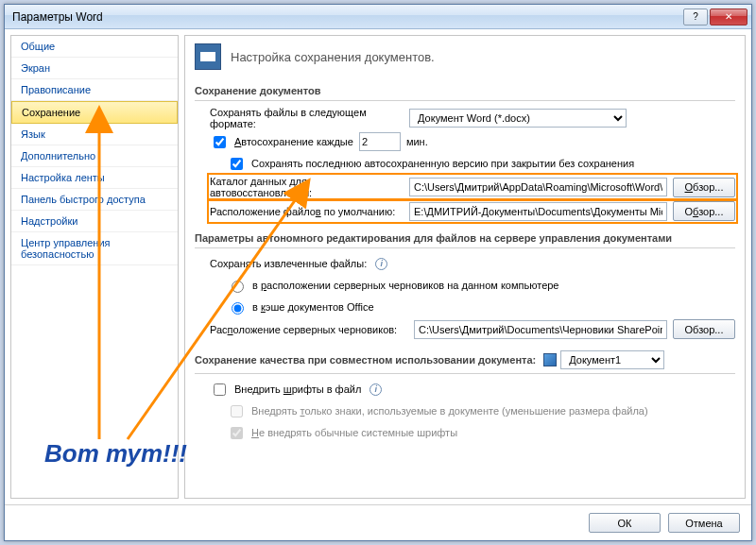 Image resolution: width=756 pixels, height=545 pixels. I want to click on sidebar-item-addins: Надстройки, so click(94, 221).